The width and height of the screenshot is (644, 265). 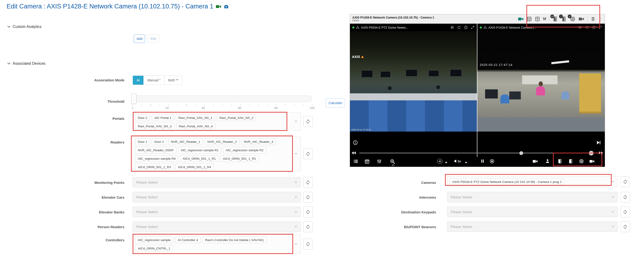 What do you see at coordinates (226, 6) in the screenshot?
I see `photo-camera-icon` at bounding box center [226, 6].